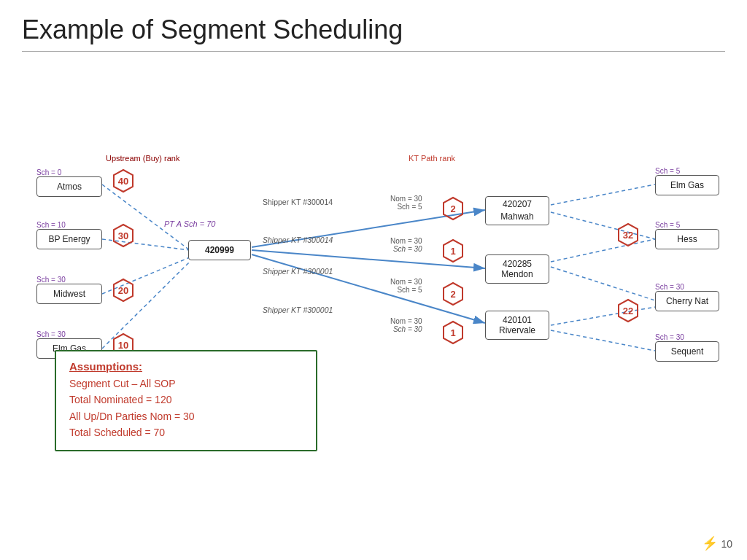  What do you see at coordinates (298, 240) in the screenshot?
I see `shipper-label-2: Shipper KT #300014` at bounding box center [298, 240].